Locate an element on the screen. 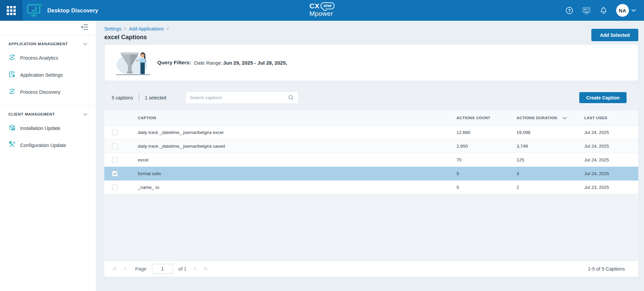  application-settings-icon is located at coordinates (12, 75).